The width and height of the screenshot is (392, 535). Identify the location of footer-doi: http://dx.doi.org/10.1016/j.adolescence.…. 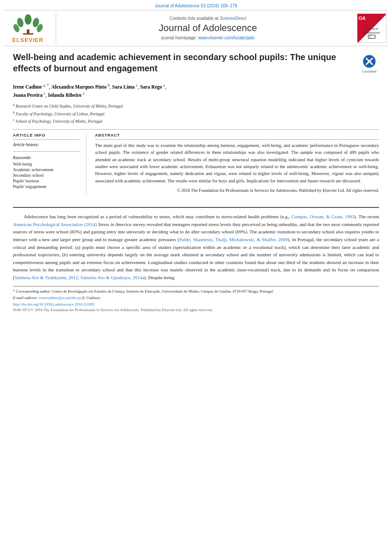
(196, 304).